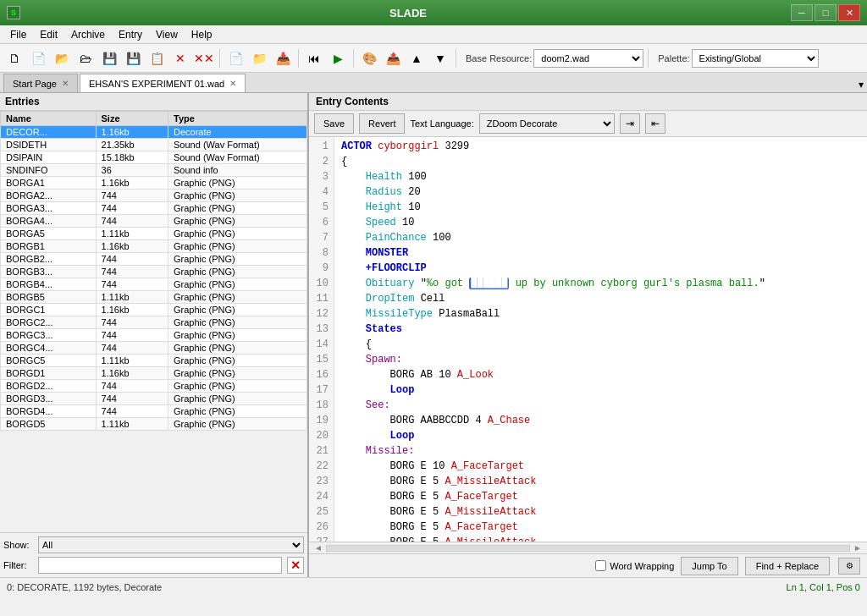  What do you see at coordinates (154, 146) in the screenshot?
I see `table-row: DSIDETH21.35kbSound (Wav Format)` at bounding box center [154, 146].